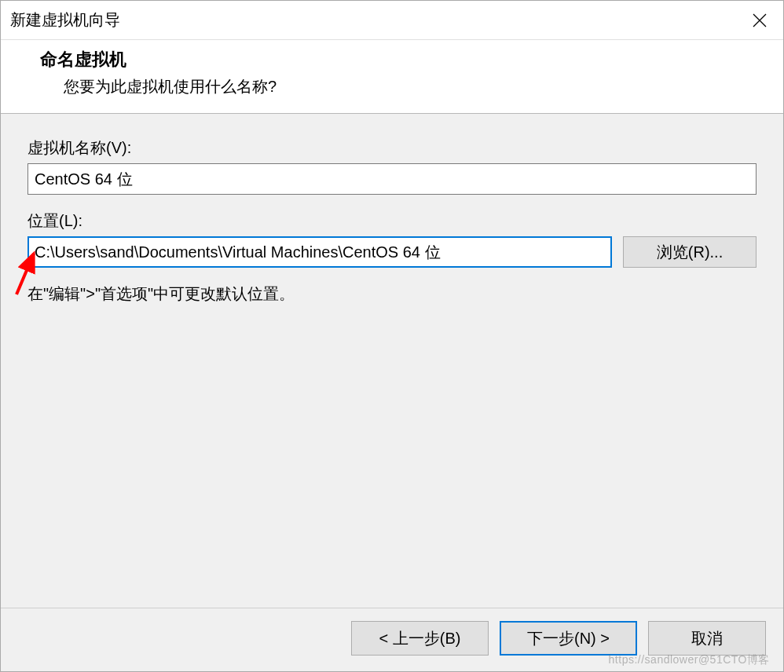 The image size is (784, 672). I want to click on header-subtitle: 您要为此虚拟机使用什么名称?, so click(412, 86).